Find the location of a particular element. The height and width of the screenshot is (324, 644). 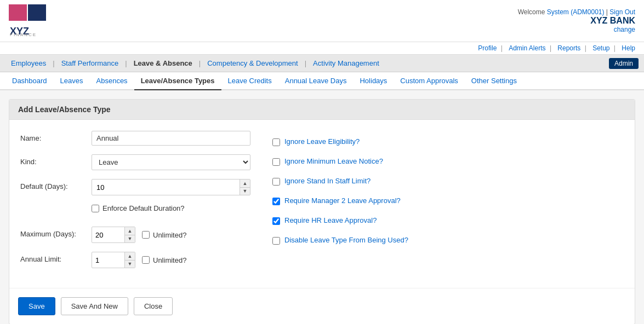

welcome-text: Welcome System (ADM0001) | Sign Out is located at coordinates (577, 12).